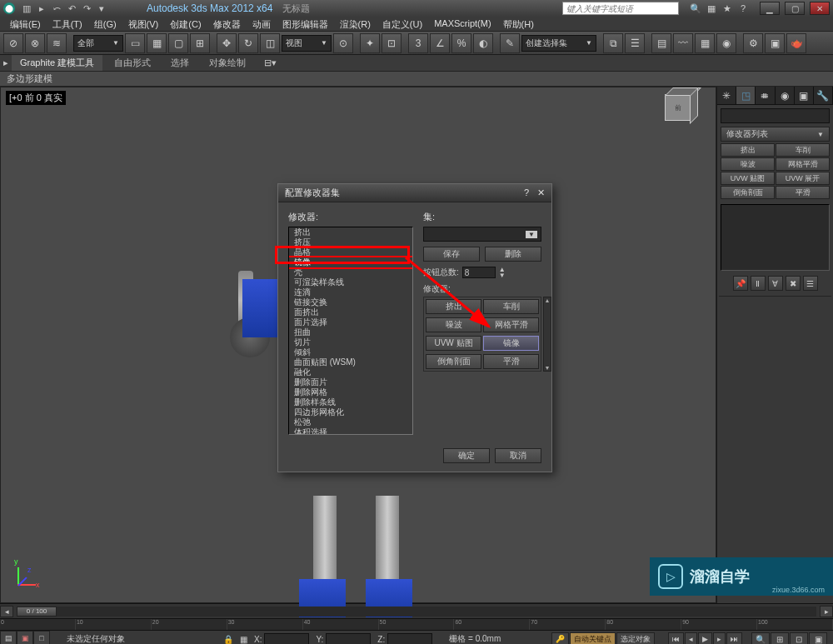  I want to click on zoom-all-icon: ⊞, so click(780, 638).